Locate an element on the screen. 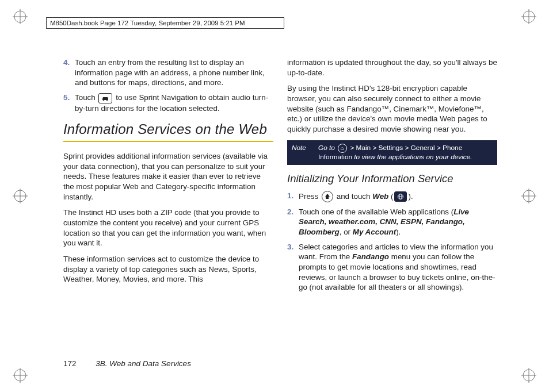 The image size is (549, 392). step-number: 2. is located at coordinates (293, 222).